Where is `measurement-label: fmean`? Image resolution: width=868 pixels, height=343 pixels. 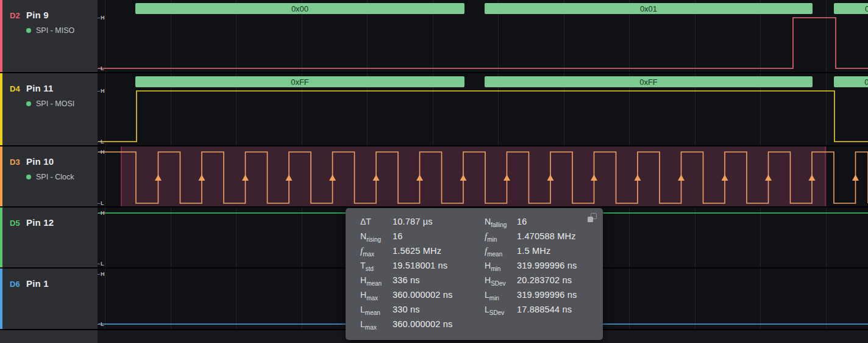
measurement-label: fmean is located at coordinates (501, 251).